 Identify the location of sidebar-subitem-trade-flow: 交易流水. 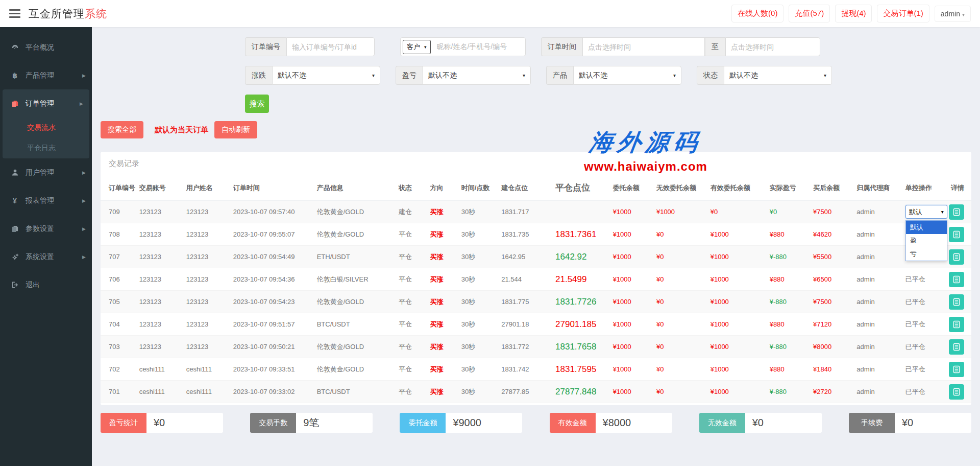
(46, 128).